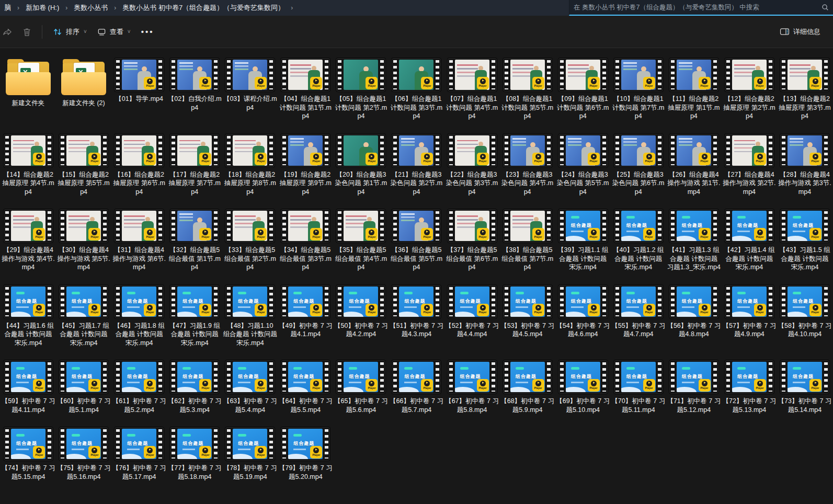 This screenshot has height=504, width=833. I want to click on video-file-item: Player【18】组合趣题2 抽屉原理 第8节.mp4, so click(250, 165).